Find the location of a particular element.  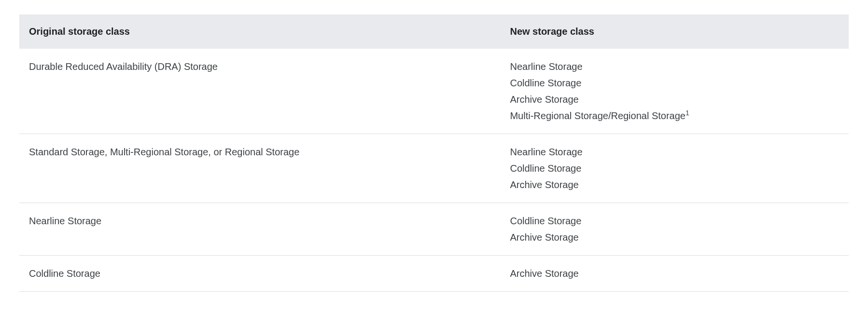

new-storage-text: Multi-Regional Storage/Regional Storage is located at coordinates (598, 116).